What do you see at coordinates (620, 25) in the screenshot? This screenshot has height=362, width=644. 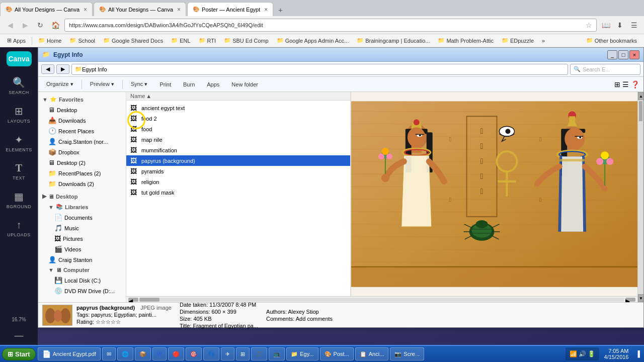 I see `downloads-button: ⬇` at bounding box center [620, 25].